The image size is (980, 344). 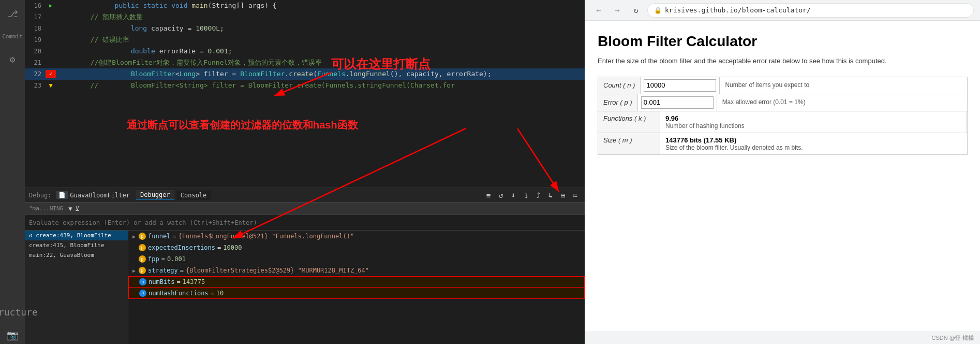 I want to click on gutter-16: ▶, so click(x=51, y=6).